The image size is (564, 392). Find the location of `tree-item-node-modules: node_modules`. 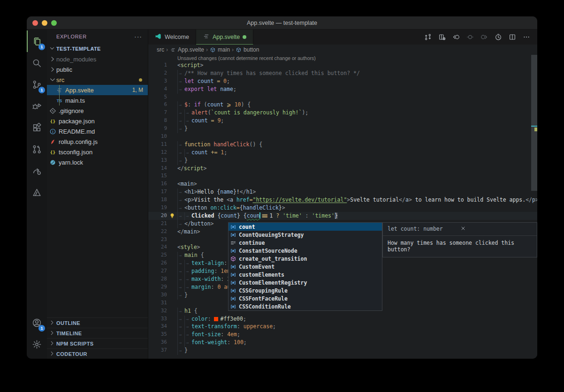

tree-item-node-modules: node_modules is located at coordinates (98, 59).